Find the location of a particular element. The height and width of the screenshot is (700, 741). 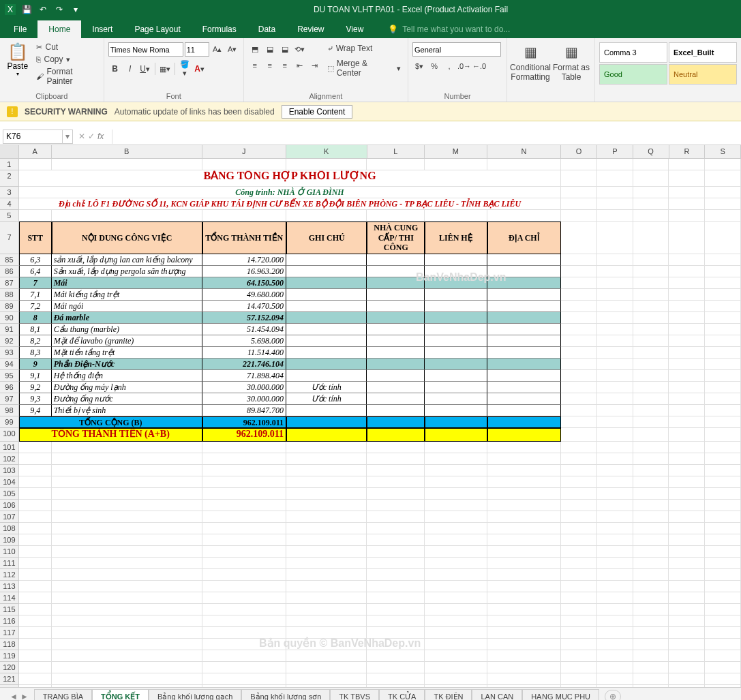

col-header-K: K is located at coordinates (327, 151).